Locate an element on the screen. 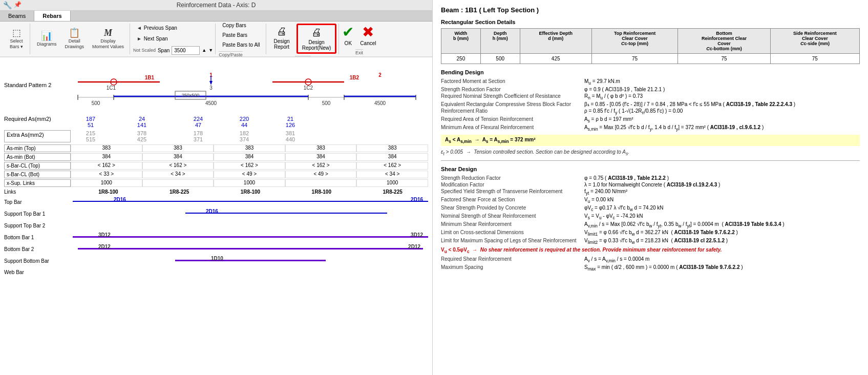  paste-bars-all-button: Paste Bars to All is located at coordinates (241, 45).